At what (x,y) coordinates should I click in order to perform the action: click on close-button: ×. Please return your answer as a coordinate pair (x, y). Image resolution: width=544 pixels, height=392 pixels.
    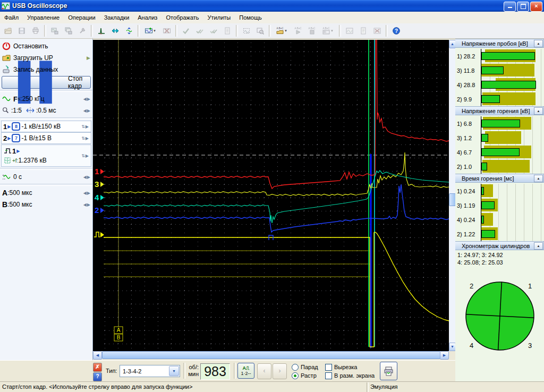
    Looking at the image, I should click on (537, 6).